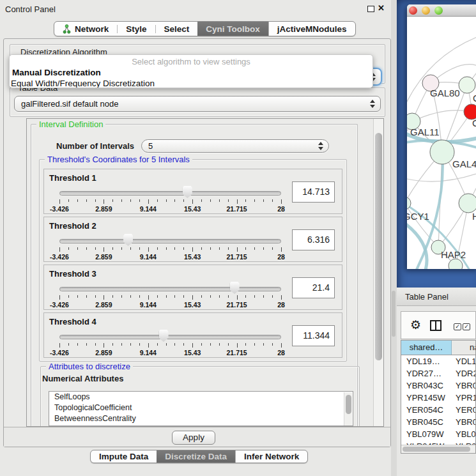 This screenshot has height=476, width=476. What do you see at coordinates (427, 397) in the screenshot?
I see `cell-shared-name: YPR145W` at bounding box center [427, 397].